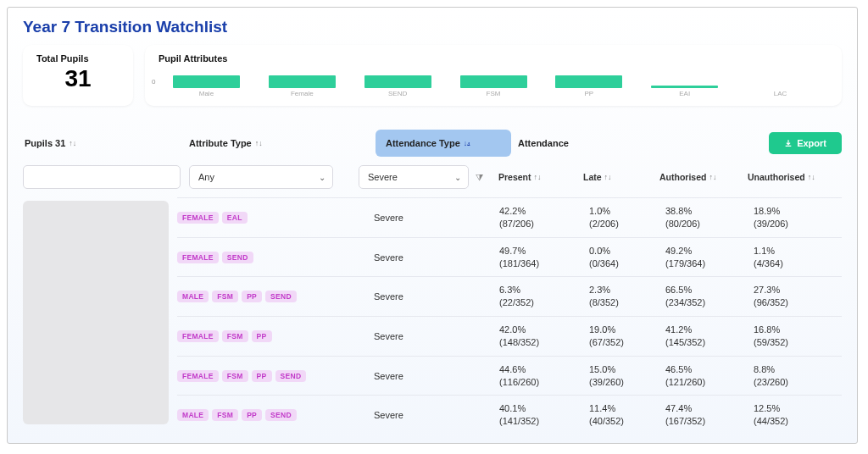 The width and height of the screenshot is (868, 454). What do you see at coordinates (792, 177) in the screenshot?
I see `col-header-unauthorised: Unauthorised ↑↓` at bounding box center [792, 177].